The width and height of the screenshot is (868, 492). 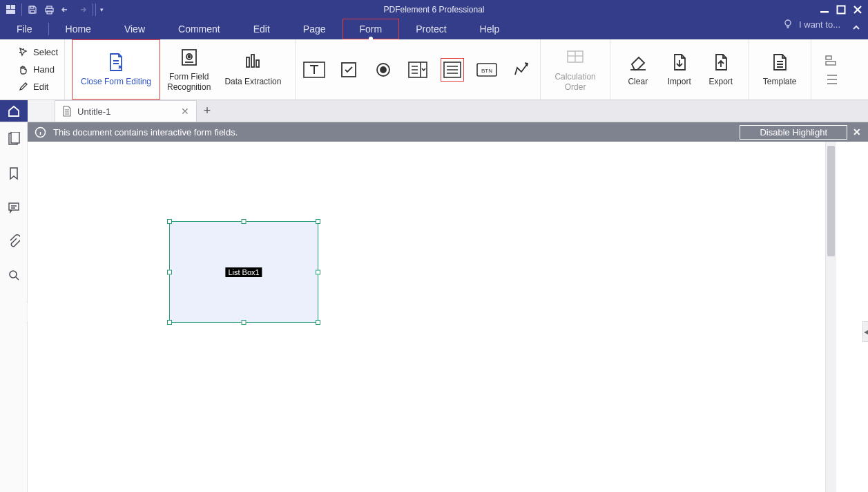 What do you see at coordinates (841, 10) in the screenshot?
I see `window-controls` at bounding box center [841, 10].